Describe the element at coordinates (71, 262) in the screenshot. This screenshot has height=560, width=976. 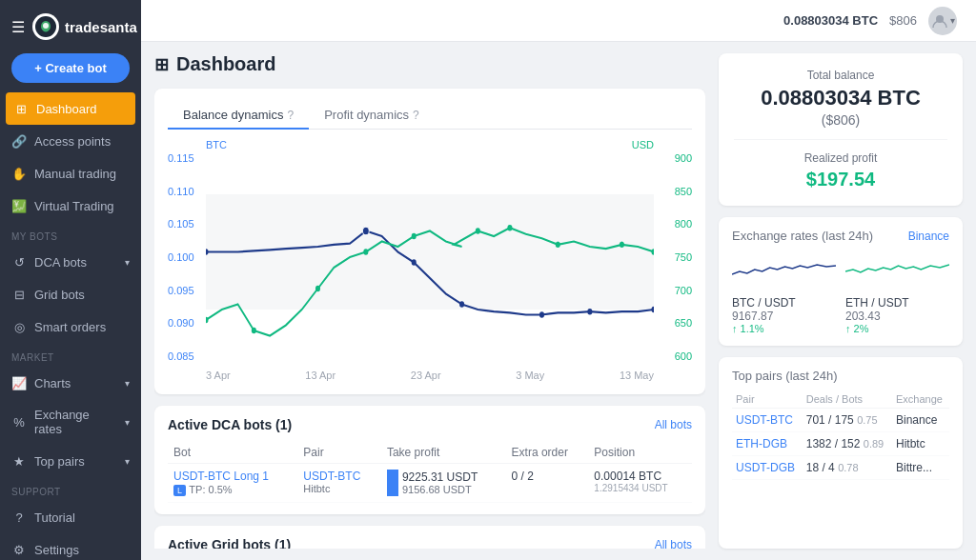
I see `sidebar-item-dca-bots: ↺ DCA bots ▾` at that location.